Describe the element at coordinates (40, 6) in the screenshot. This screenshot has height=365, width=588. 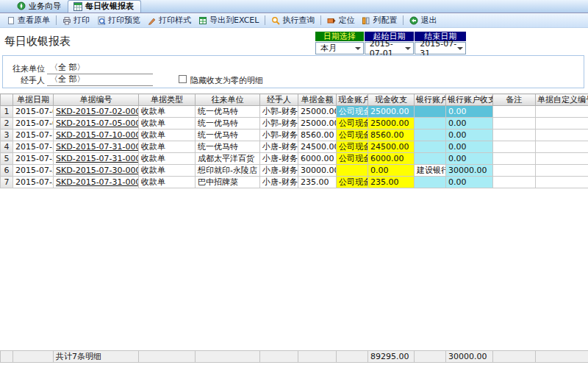
I see `tab-business-wizard: 业务向导` at that location.